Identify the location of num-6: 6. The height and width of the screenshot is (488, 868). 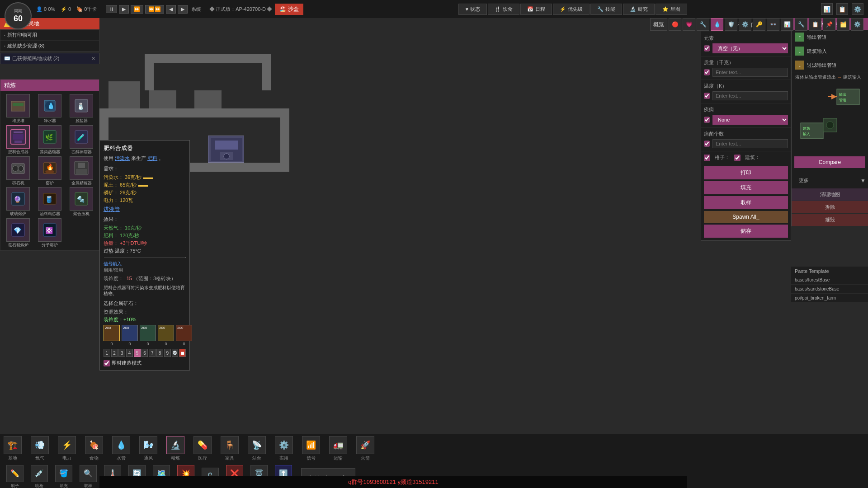
(145, 353).